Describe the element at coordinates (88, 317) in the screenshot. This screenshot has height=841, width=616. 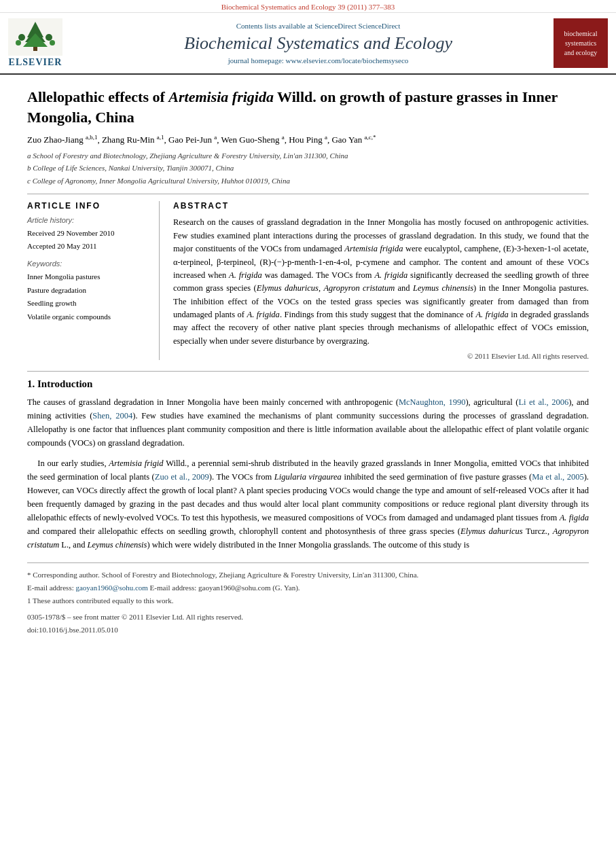
I see `keyword-4: Volatile organic compounds` at that location.